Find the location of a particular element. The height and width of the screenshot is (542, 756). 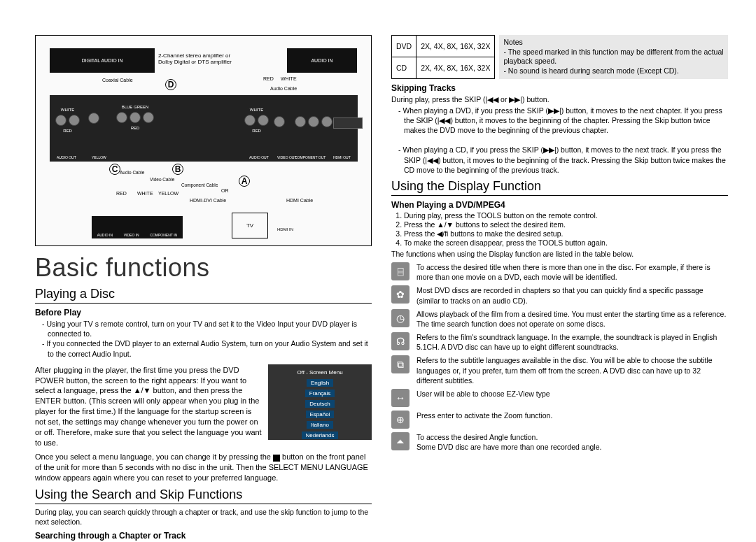

func-chapter: ✿ Most DVD discs are recorded in chapter… is located at coordinates (560, 295).